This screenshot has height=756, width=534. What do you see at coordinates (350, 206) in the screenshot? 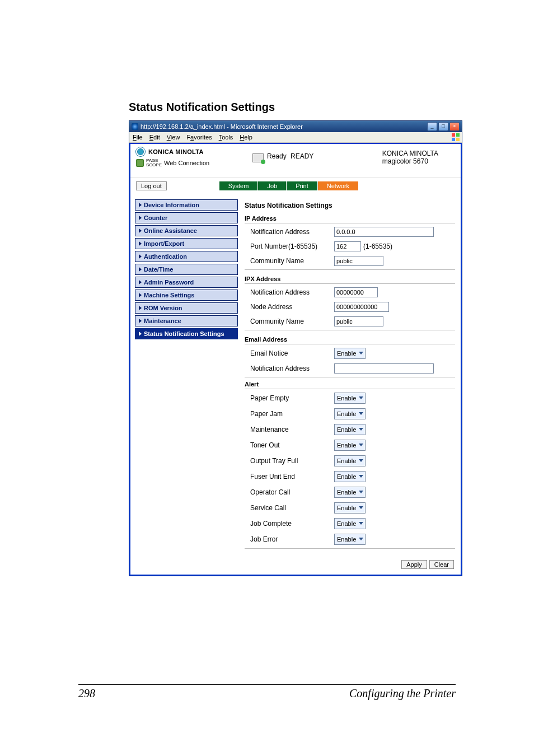
I see `panel-title: Status Notification Settings` at bounding box center [350, 206].